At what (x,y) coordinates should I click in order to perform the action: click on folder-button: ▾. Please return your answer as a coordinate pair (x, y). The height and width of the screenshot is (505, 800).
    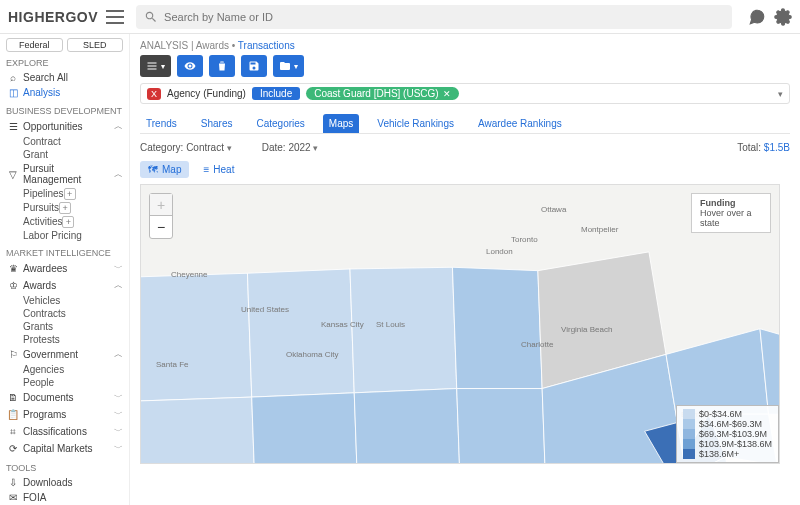
    Looking at the image, I should click on (288, 66).